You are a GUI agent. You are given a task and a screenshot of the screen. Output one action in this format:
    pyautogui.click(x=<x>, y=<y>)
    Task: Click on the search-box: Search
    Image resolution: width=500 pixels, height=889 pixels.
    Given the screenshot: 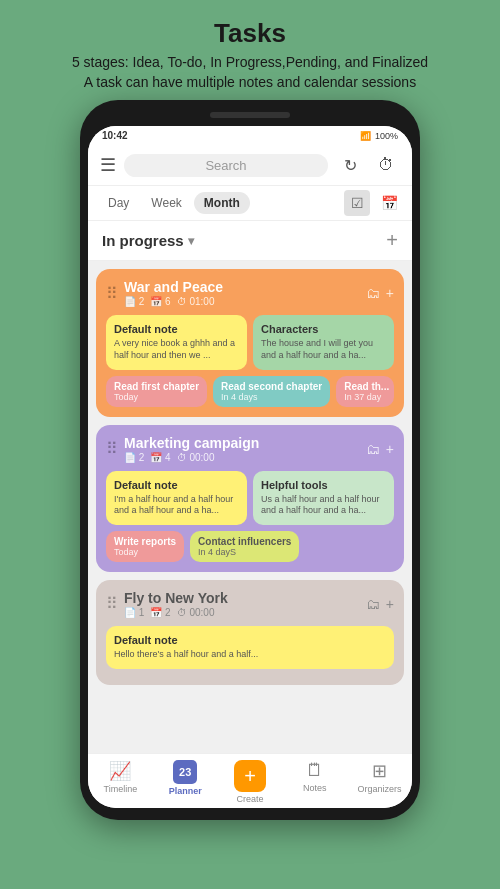 What is the action you would take?
    pyautogui.click(x=226, y=166)
    